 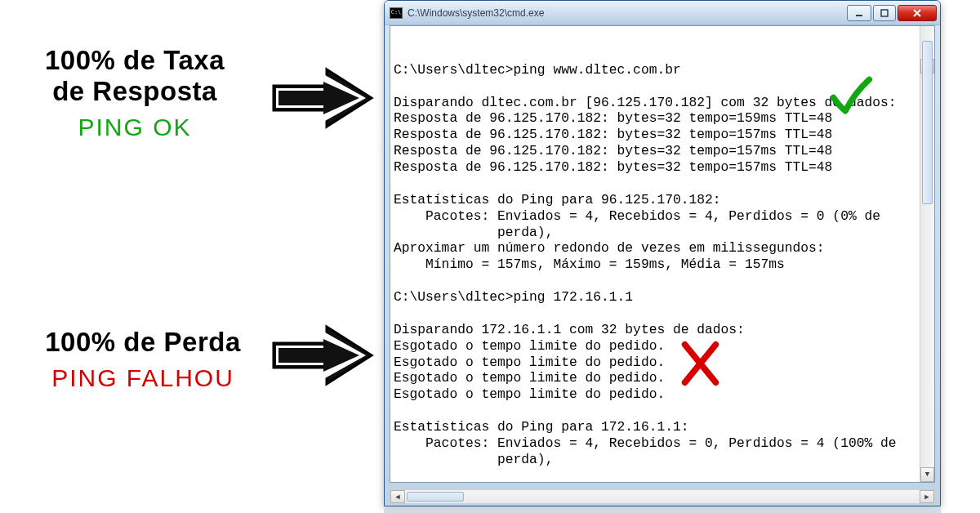 I want to click on window-buttons, so click(x=891, y=13).